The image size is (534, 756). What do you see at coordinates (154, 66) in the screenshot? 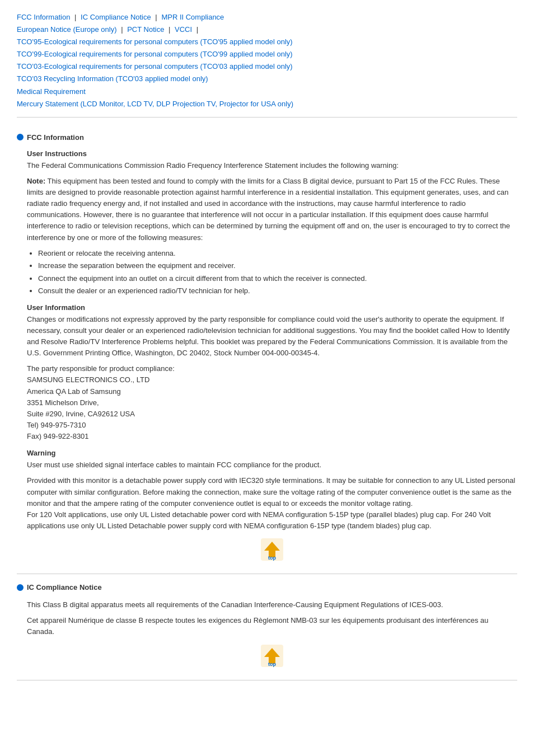
I see `nav-link-tco03: TCO'03-Ecological requirements for perso…` at bounding box center [154, 66].